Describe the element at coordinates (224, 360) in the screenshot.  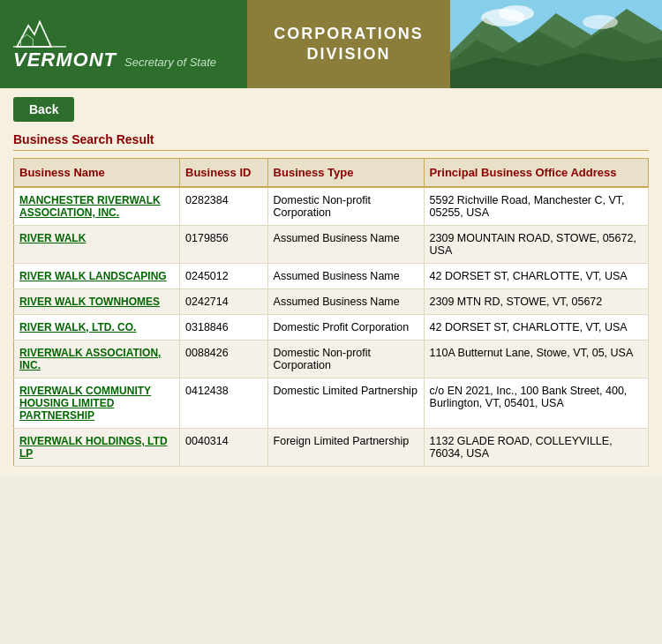
I see `business-id: 0088426` at that location.